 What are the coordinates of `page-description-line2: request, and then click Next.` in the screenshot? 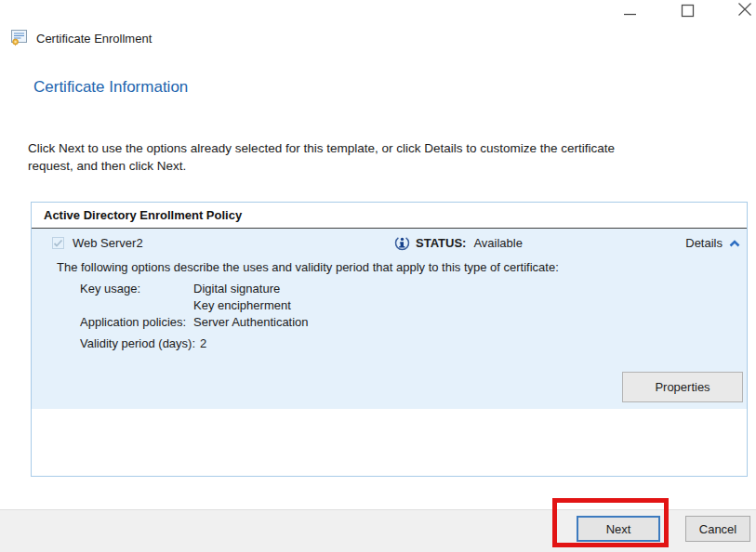 It's located at (107, 165).